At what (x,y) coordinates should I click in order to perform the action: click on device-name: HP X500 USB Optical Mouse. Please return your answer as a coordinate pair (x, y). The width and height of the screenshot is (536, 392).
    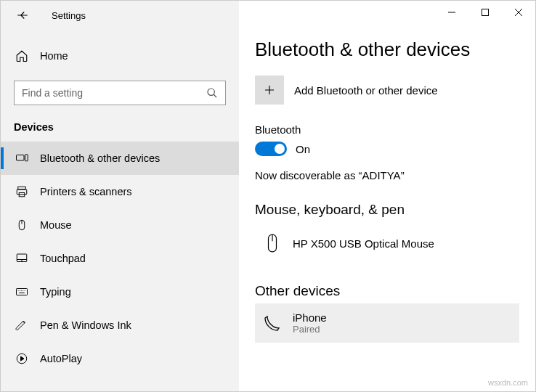
    Looking at the image, I should click on (363, 244).